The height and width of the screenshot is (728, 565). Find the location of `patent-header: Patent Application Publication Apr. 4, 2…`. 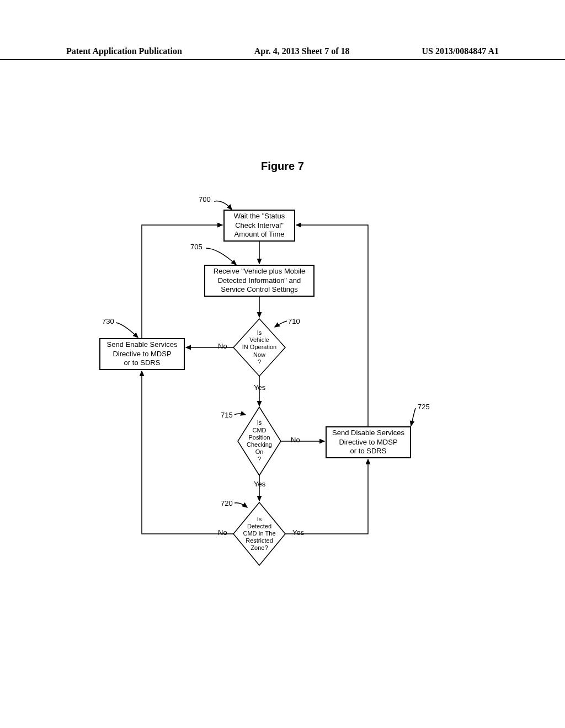

patent-header: Patent Application Publication Apr. 4, 2… is located at coordinates (282, 53).